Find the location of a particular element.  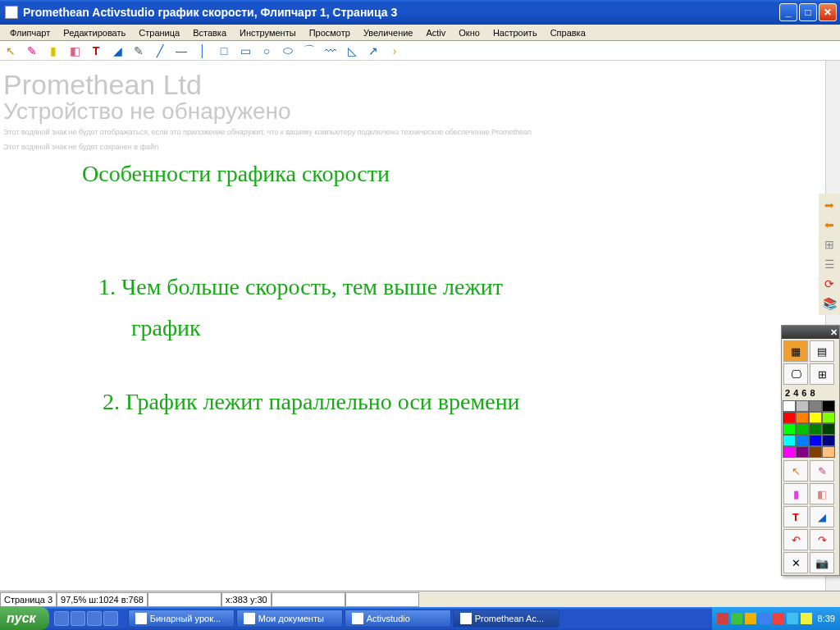

tree-icon: ⊞ is located at coordinates (829, 244).